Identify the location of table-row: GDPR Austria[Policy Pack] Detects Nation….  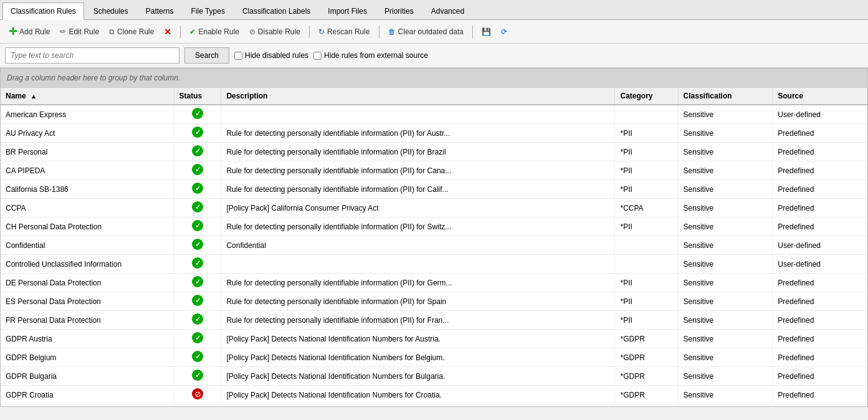
(434, 339).